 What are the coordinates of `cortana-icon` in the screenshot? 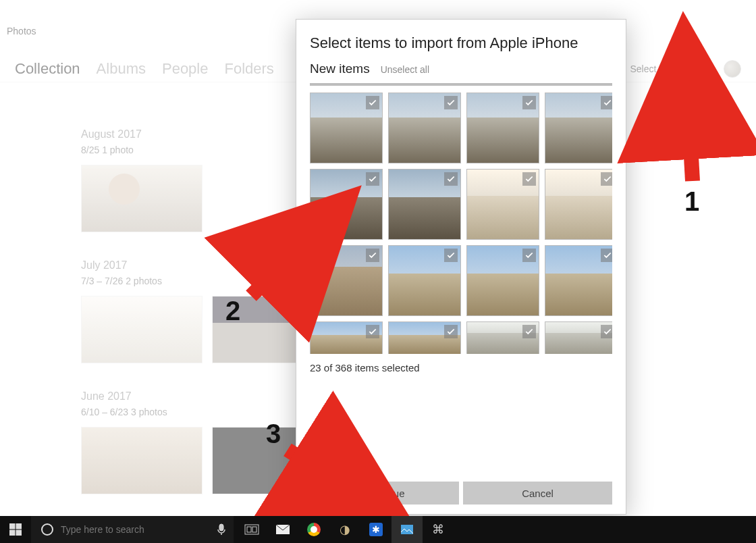 It's located at (47, 529).